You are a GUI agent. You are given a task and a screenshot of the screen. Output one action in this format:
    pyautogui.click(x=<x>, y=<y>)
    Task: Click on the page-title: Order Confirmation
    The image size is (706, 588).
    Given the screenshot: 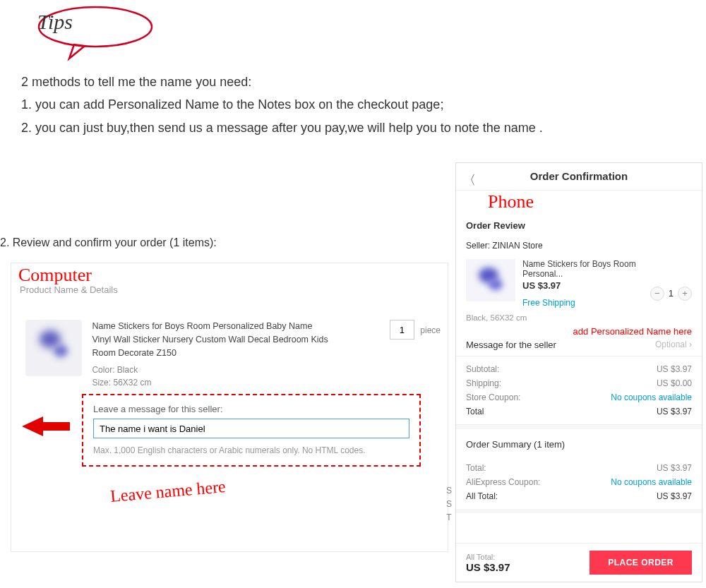 What is the action you would take?
    pyautogui.click(x=579, y=176)
    